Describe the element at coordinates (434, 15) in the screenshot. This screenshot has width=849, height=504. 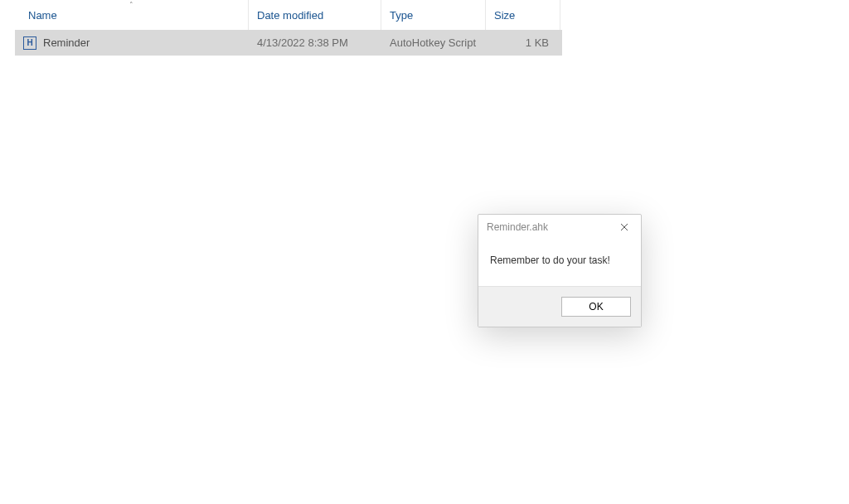
I see `column-header-type: Type` at that location.